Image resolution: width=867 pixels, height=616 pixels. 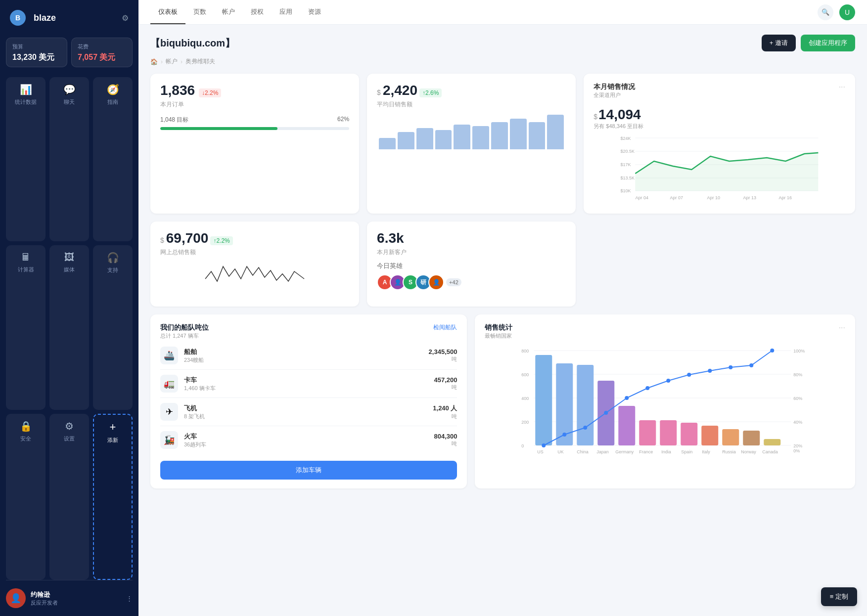 What do you see at coordinates (130, 598) in the screenshot?
I see `user-more-icon: ⋮` at bounding box center [130, 598].